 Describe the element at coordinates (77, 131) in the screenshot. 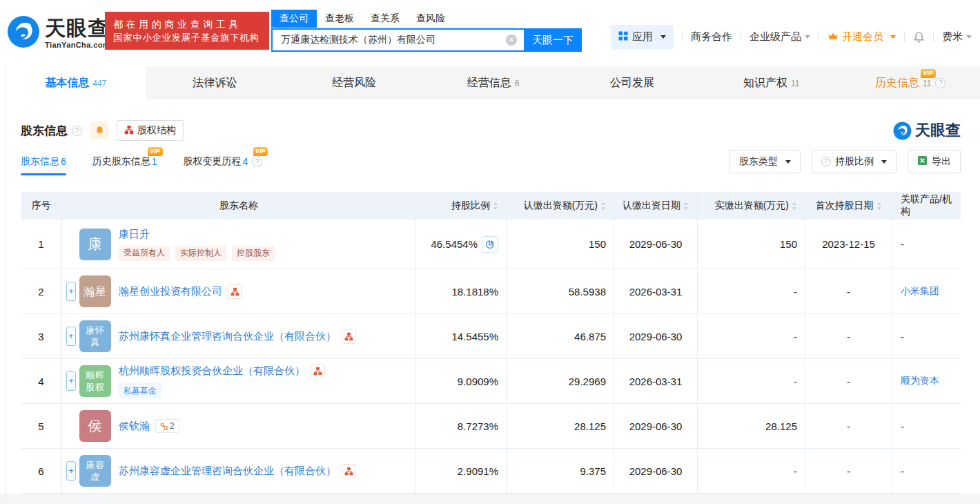

I see `section-help-icon: ?` at that location.